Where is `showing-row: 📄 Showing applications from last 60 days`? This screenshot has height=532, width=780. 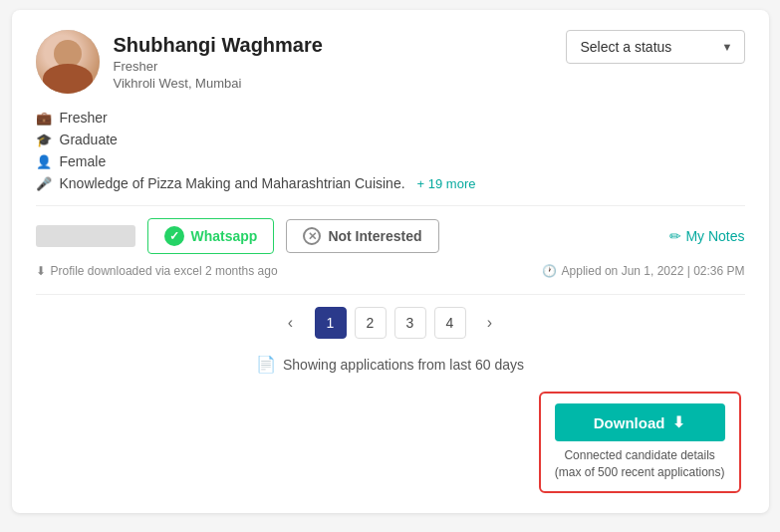
showing-row: 📄 Showing applications from last 60 days is located at coordinates (390, 365).